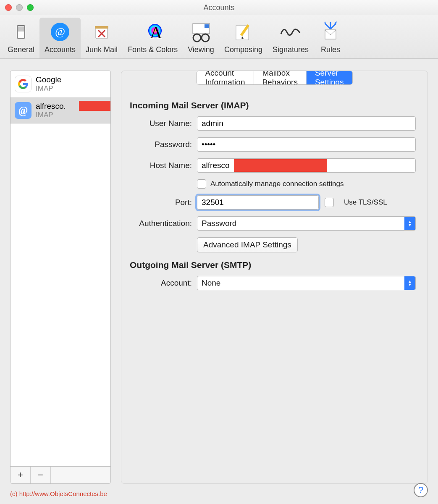 Image resolution: width=438 pixels, height=504 pixels. What do you see at coordinates (291, 38) in the screenshot?
I see `toolbar-signatures: Signatures` at bounding box center [291, 38].